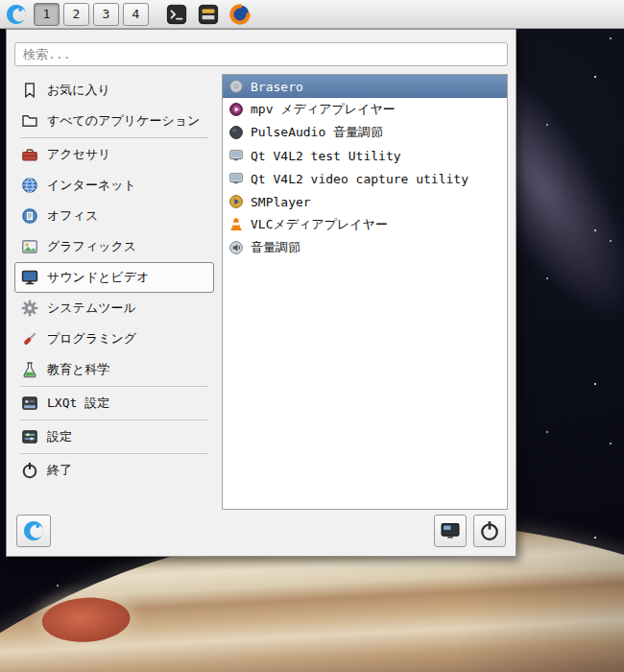 The image size is (624, 672). What do you see at coordinates (114, 155) in the screenshot?
I see `category-item: アクセサリ` at bounding box center [114, 155].